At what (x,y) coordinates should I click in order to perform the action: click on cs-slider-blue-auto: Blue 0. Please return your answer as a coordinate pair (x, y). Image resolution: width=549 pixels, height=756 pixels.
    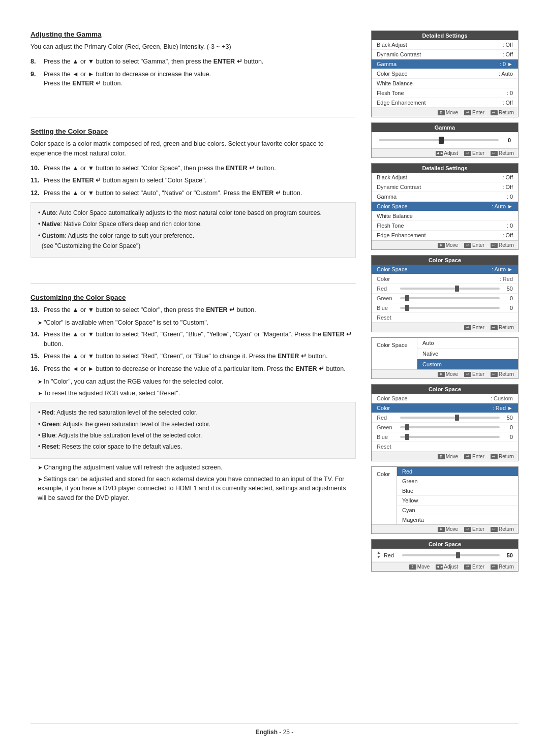
    Looking at the image, I should click on (445, 308).